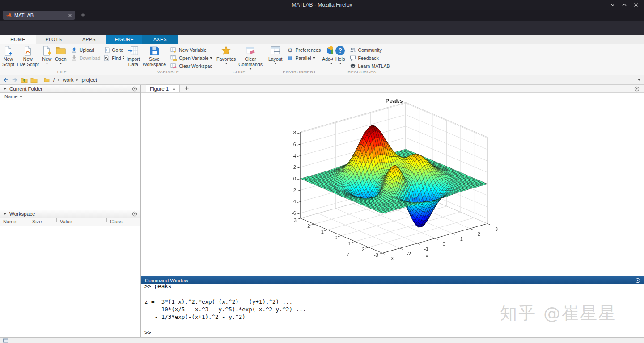  Describe the element at coordinates (42, 222) in the screenshot. I see `workspace-col-size: Size` at that location.